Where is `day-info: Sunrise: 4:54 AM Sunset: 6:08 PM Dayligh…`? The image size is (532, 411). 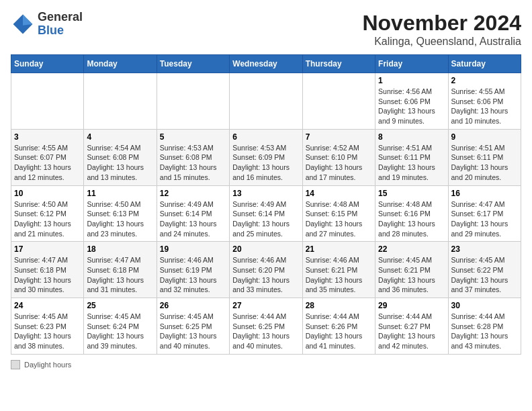
day-info: Sunrise: 4:54 AM Sunset: 6:08 PM Dayligh… is located at coordinates (120, 163).